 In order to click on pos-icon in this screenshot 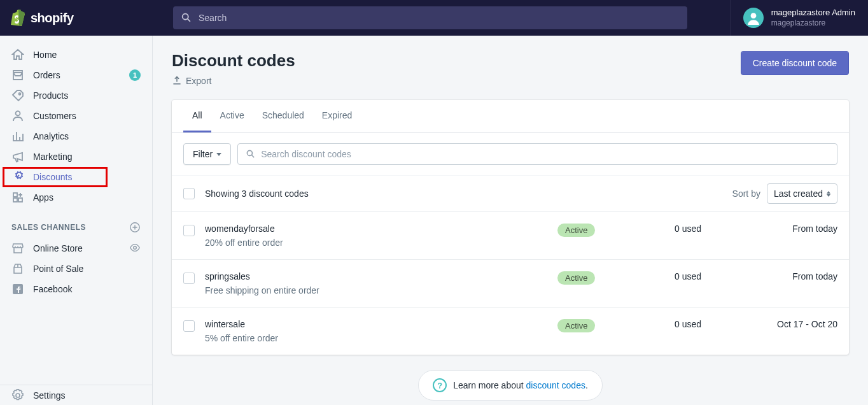, I will do `click(18, 269)`.